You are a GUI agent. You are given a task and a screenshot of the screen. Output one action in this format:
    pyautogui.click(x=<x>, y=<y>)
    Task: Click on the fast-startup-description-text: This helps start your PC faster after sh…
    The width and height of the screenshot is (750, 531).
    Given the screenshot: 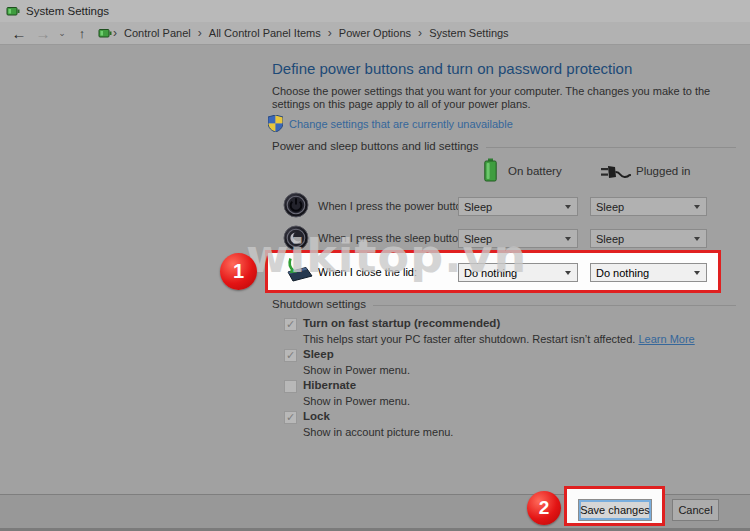 What is the action you would take?
    pyautogui.click(x=470, y=339)
    